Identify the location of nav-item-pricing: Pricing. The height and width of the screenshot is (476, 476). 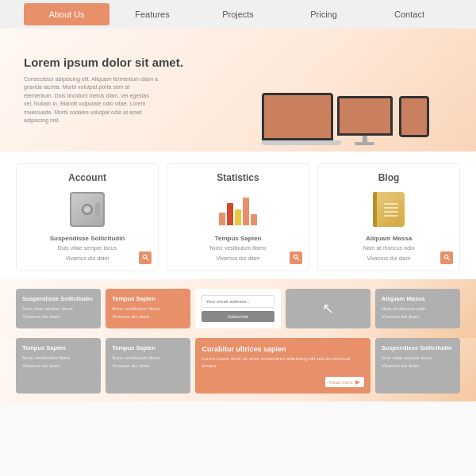
(324, 14).